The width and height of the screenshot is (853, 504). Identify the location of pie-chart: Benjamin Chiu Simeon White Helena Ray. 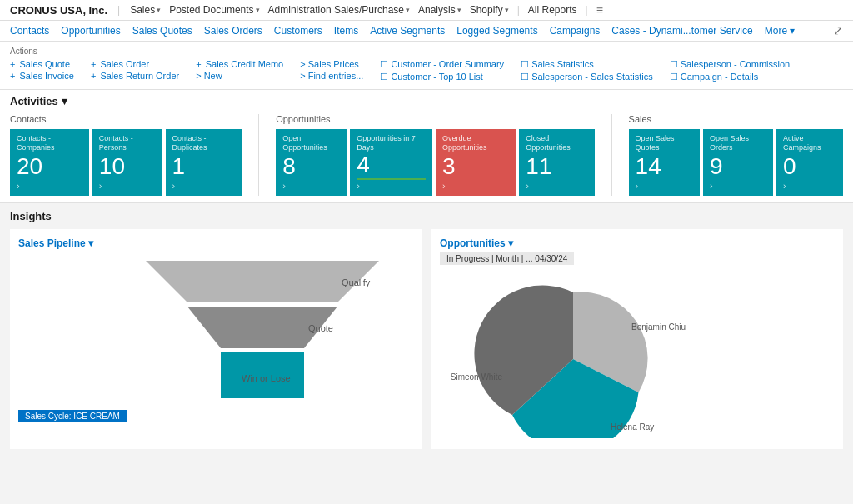
(573, 355).